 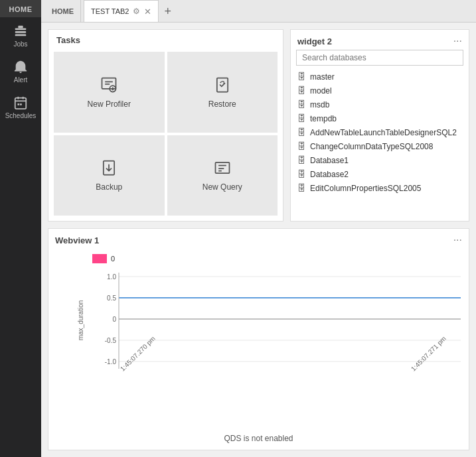 What do you see at coordinates (380, 90) in the screenshot?
I see `db-list-item: 🗄model` at bounding box center [380, 90].